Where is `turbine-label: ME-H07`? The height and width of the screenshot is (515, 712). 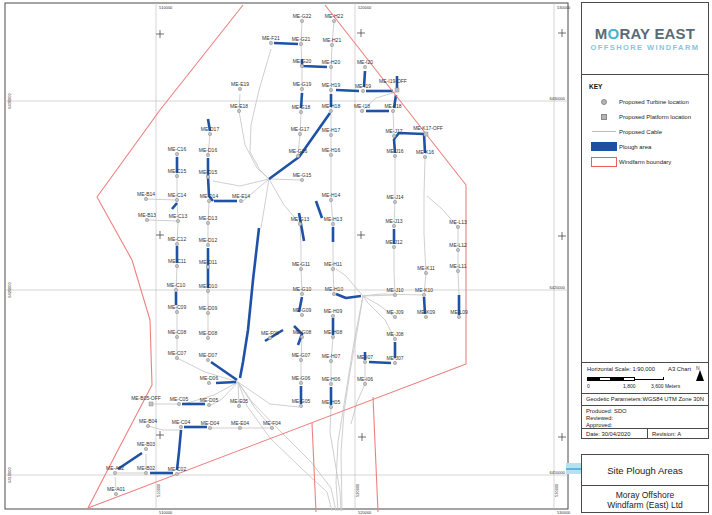 turbine-label: ME-H07 is located at coordinates (332, 356).